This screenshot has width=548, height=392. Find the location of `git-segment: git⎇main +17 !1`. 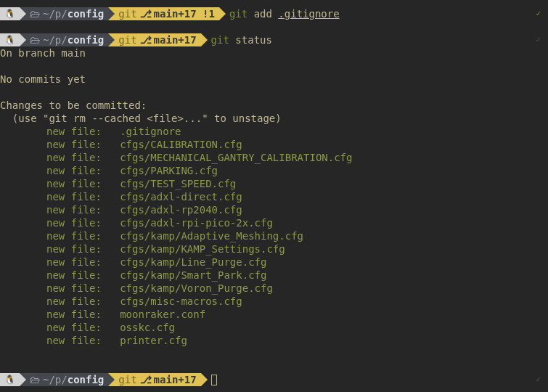

git-segment: git⎇main +17 !1 is located at coordinates (164, 14).